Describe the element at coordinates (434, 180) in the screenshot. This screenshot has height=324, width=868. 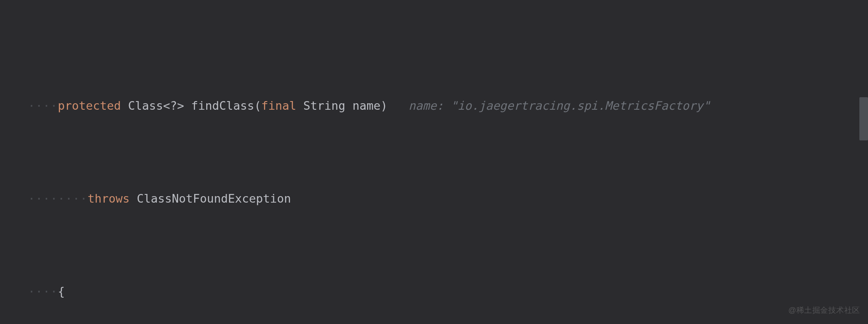
I see `code-line: ········throws ClassNotFoundException` at that location.